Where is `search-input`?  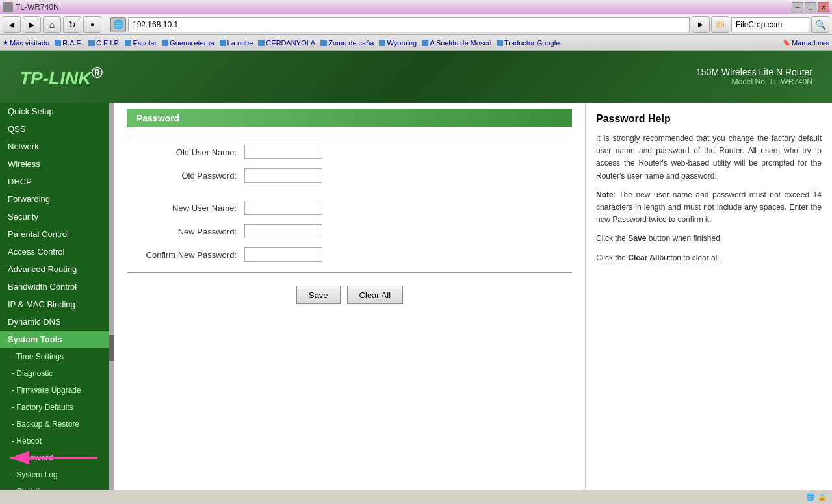 search-input is located at coordinates (770, 25).